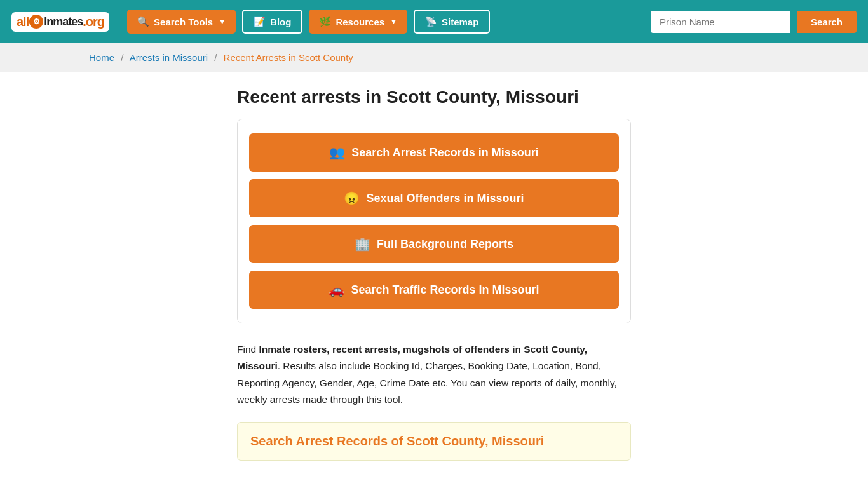  Describe the element at coordinates (60, 22) in the screenshot. I see `logo: all⚙Inmates.org` at that location.